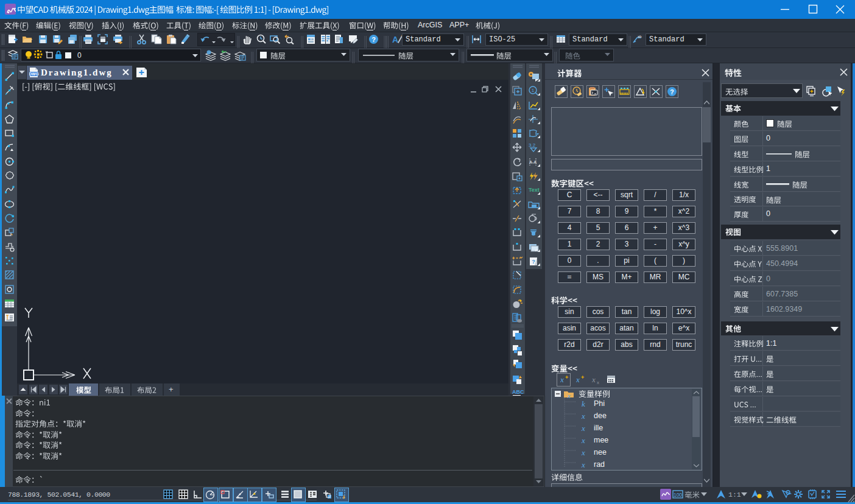  What do you see at coordinates (639, 37) in the screenshot?
I see `svg-text: ab` at bounding box center [639, 37].